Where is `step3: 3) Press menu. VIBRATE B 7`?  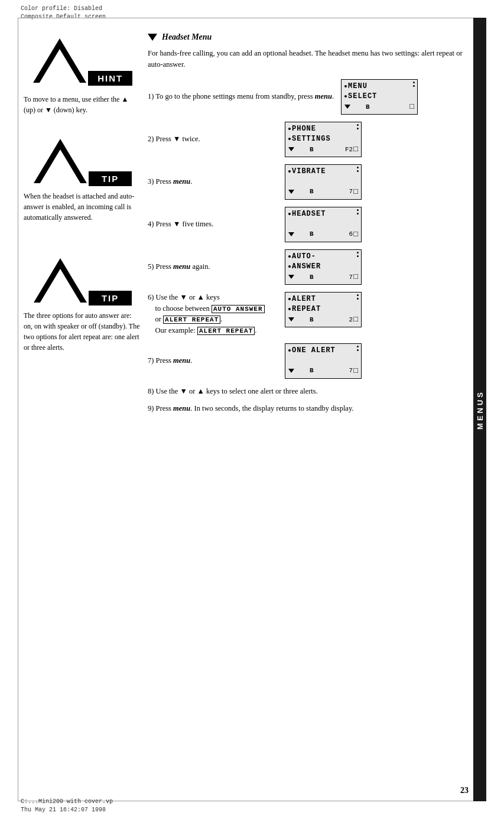 step3: 3) Press menu. VIBRATE B 7 is located at coordinates (310, 182).